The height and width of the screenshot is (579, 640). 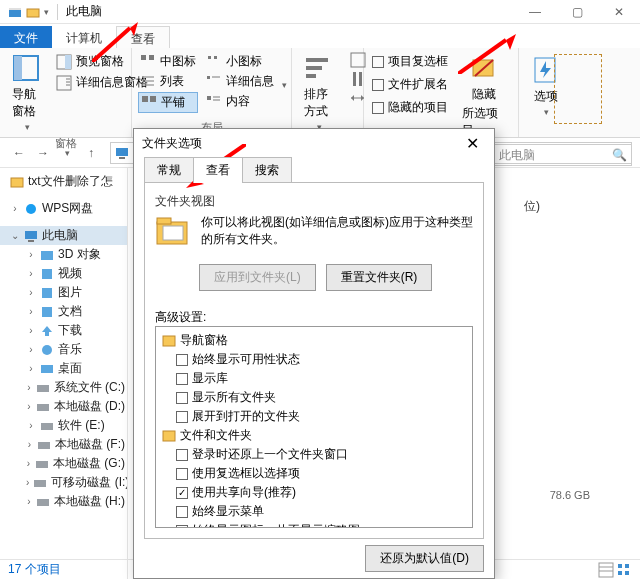 What do you see at coordinates (314, 524) in the screenshot?
I see `adv-setting-item: 始终显示图标，从不显示缩略图` at bounding box center [314, 524].